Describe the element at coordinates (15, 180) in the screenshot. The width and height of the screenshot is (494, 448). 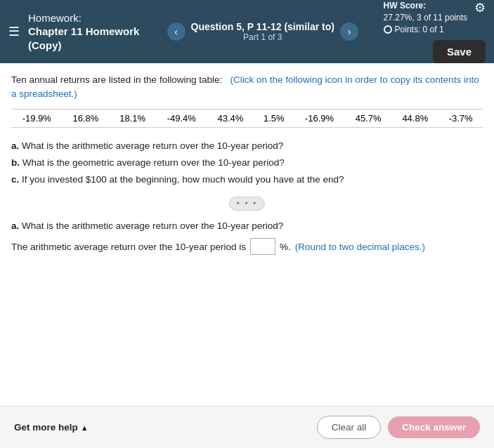
I see `question-c-label: c.` at that location.